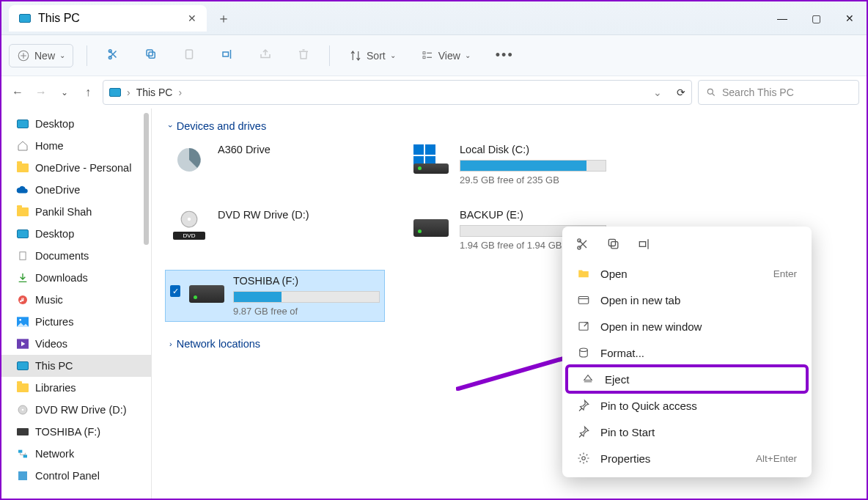 The image size is (868, 500). What do you see at coordinates (356, 56) in the screenshot?
I see `sort-icon` at bounding box center [356, 56].